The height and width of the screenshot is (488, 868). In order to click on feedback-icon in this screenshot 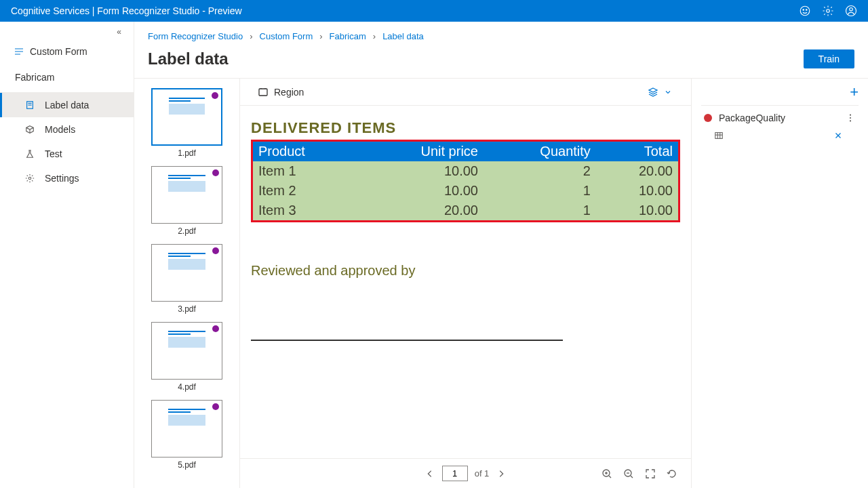, I will do `click(805, 11)`.